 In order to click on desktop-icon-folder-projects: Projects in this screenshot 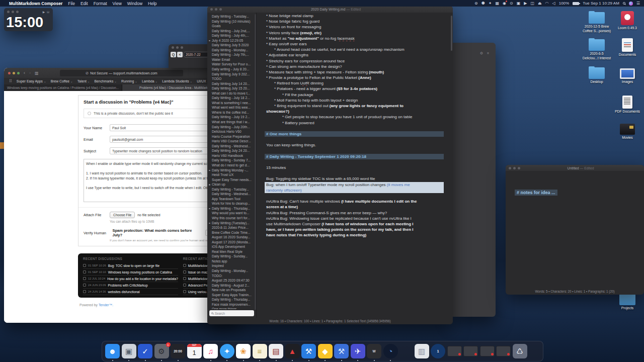, I will do `click(627, 302)`.